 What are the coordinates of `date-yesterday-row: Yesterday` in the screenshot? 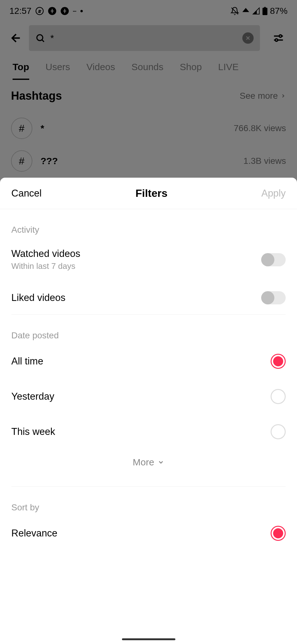 It's located at (148, 397).